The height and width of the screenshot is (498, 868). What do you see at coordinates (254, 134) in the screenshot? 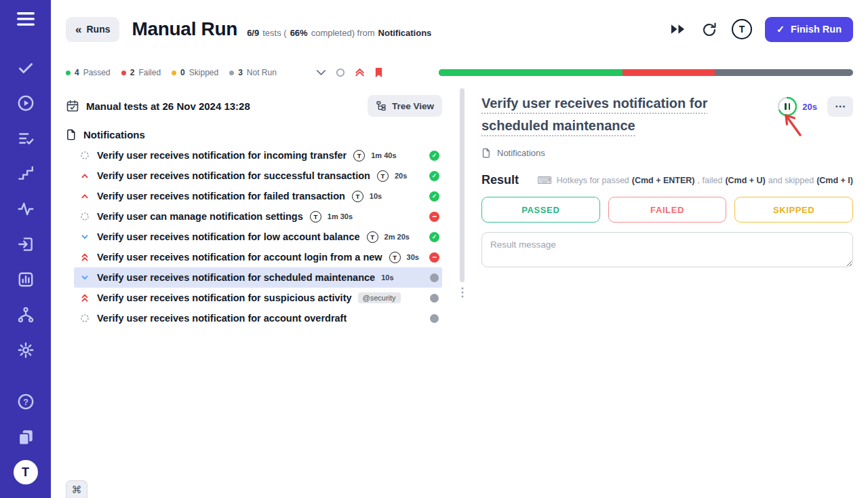
I see `suite-group-header: Notifications` at bounding box center [254, 134].